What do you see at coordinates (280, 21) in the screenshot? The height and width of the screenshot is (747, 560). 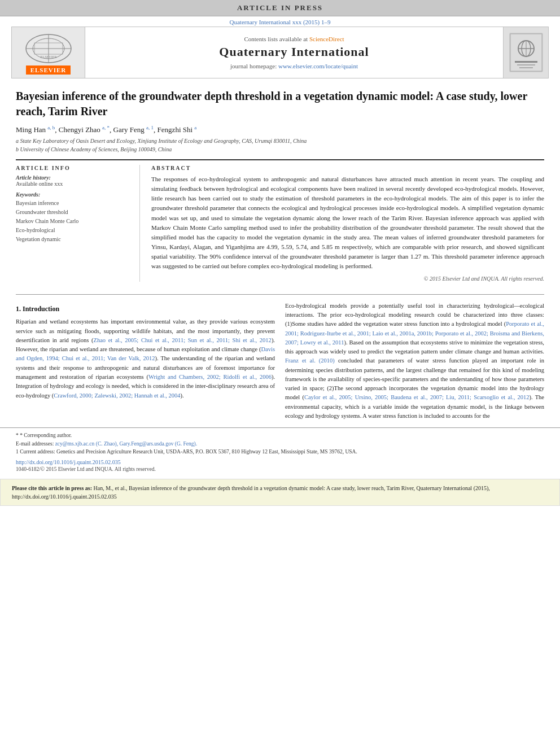 I see `journal-reference: Quaternary International xxx (2015) 1–9` at bounding box center [280, 21].